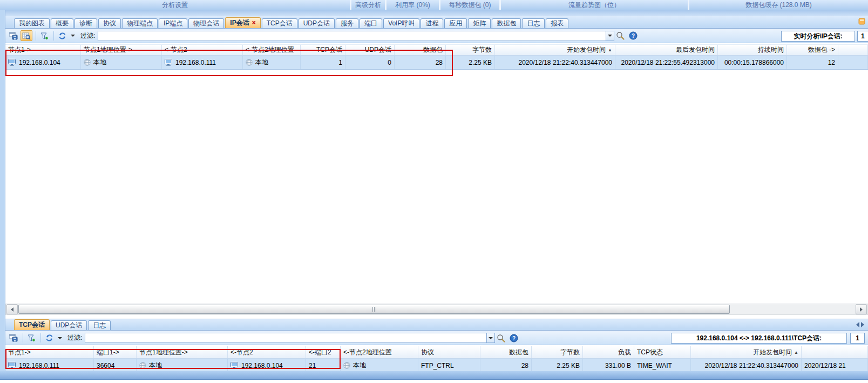 Image resolution: width=868 pixels, height=383 pixels. I want to click on conversation-counter-value: 1, so click(857, 338).